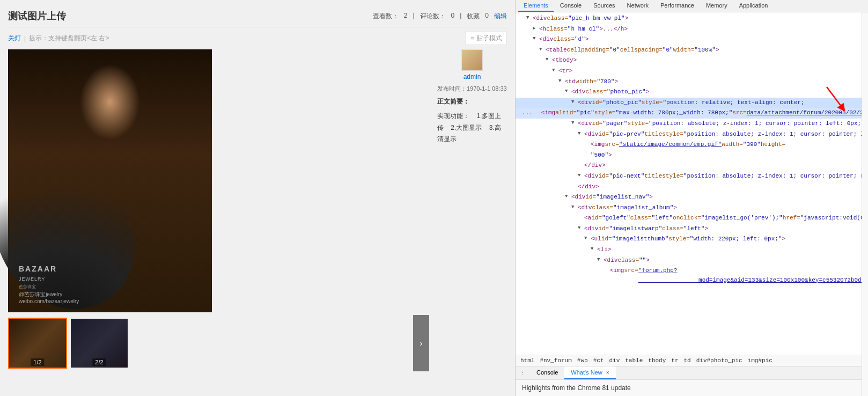  Describe the element at coordinates (536, 28) in the screenshot. I see `expand-icon-2: ▶` at that location.